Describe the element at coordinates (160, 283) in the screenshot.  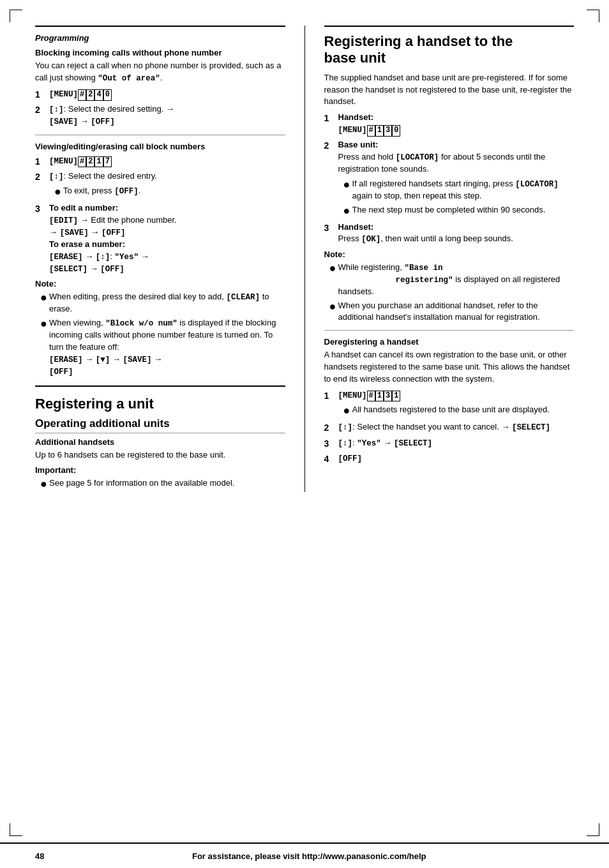
I see `note-label-blocking: Note:` at that location.